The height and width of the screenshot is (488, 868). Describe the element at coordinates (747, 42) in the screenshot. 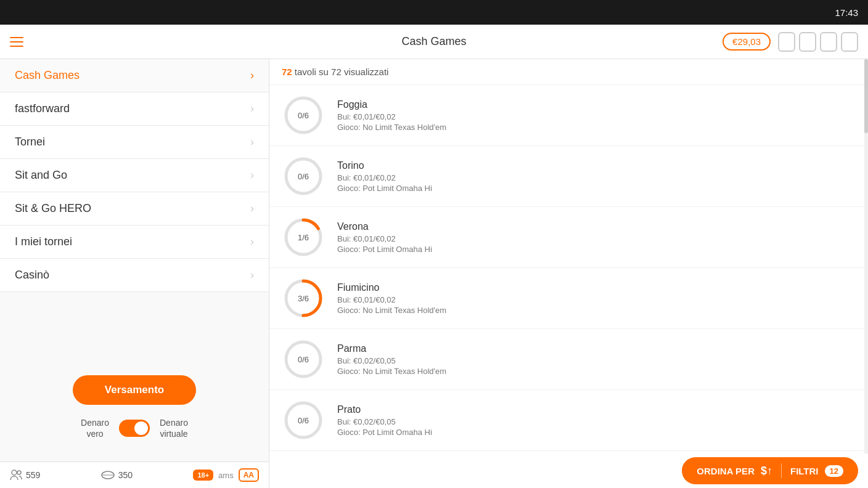

I see `balance-badge: €29,03` at that location.